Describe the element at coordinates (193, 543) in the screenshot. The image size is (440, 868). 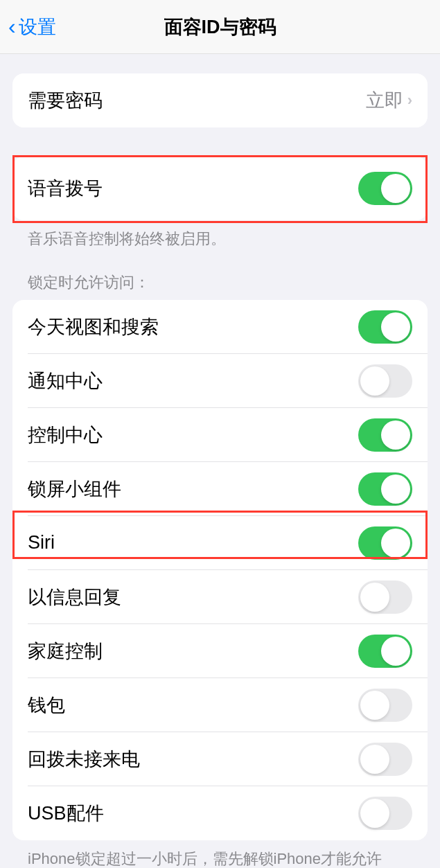
I see `siri-label: Siri` at that location.